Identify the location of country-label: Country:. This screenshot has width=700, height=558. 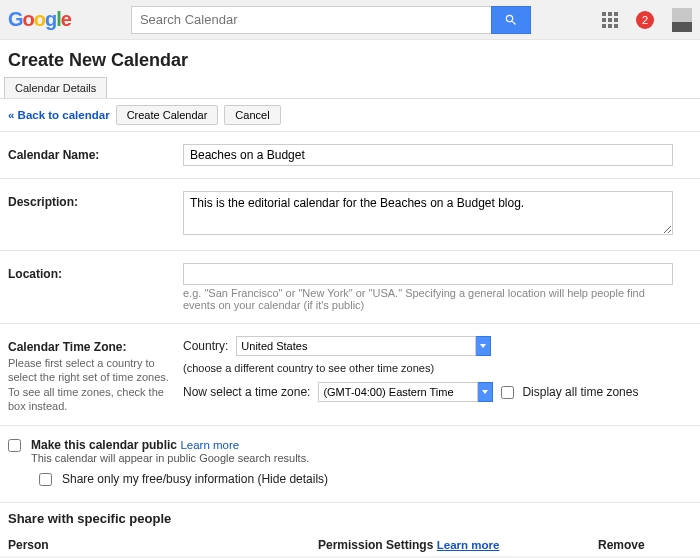
(206, 346).